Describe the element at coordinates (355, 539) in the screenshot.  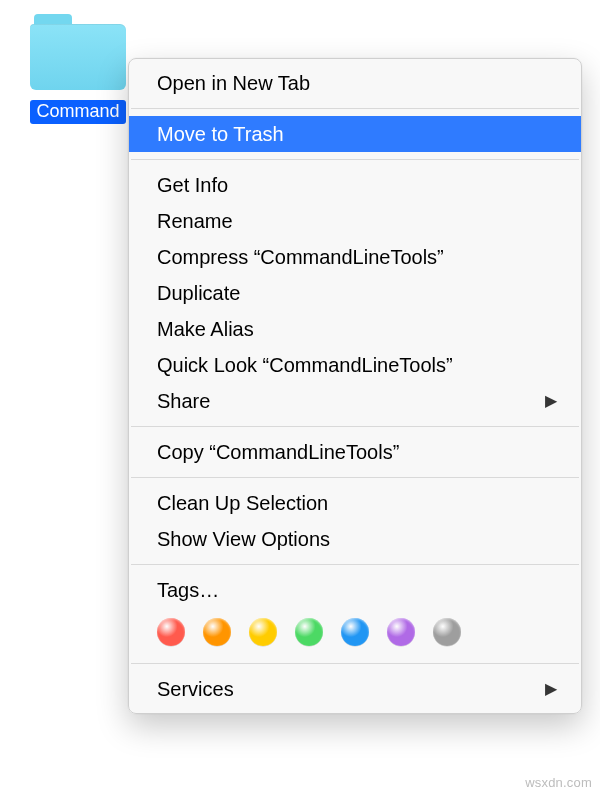
I see `menu-show-view-options: Show View Options` at that location.